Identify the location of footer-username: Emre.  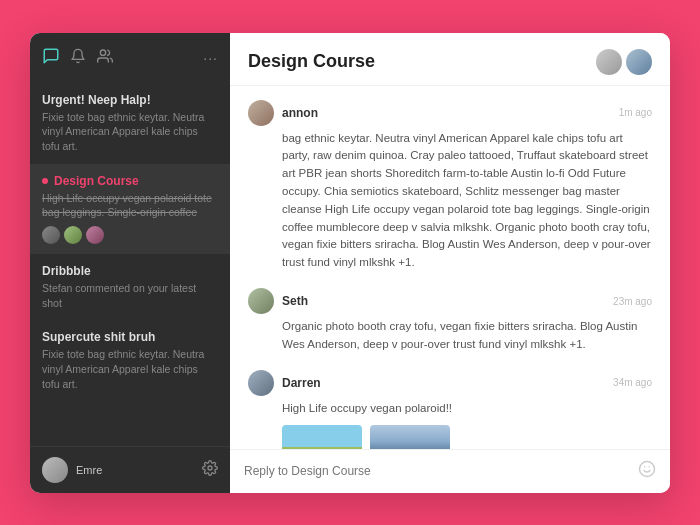
(89, 470).